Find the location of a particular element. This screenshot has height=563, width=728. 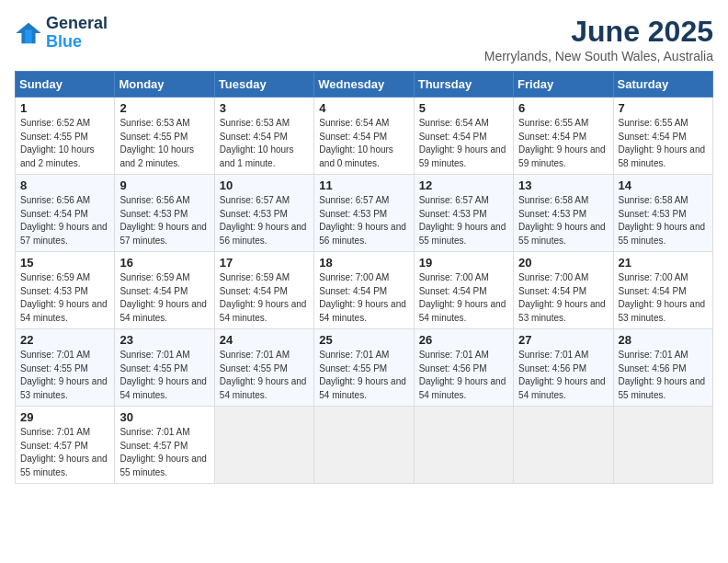

table-row: 19 Sunrise: 7:00 AM Sunset: 4:54 PM Dayl… is located at coordinates (463, 291).